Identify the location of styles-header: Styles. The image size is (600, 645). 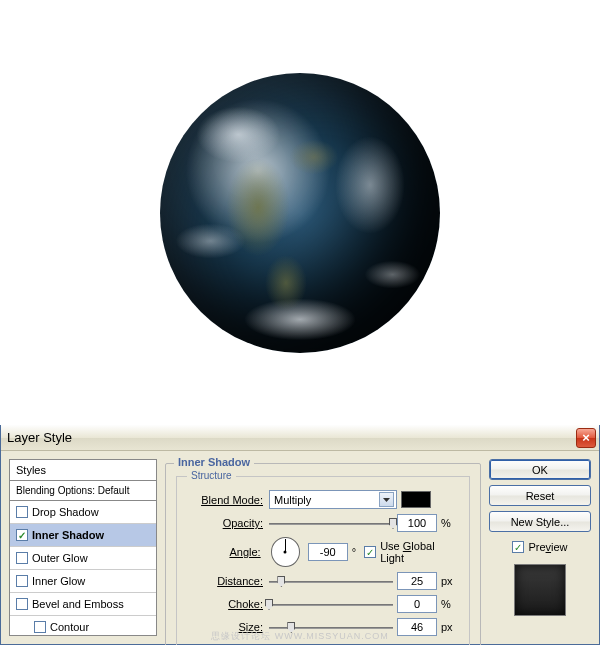
(83, 470).